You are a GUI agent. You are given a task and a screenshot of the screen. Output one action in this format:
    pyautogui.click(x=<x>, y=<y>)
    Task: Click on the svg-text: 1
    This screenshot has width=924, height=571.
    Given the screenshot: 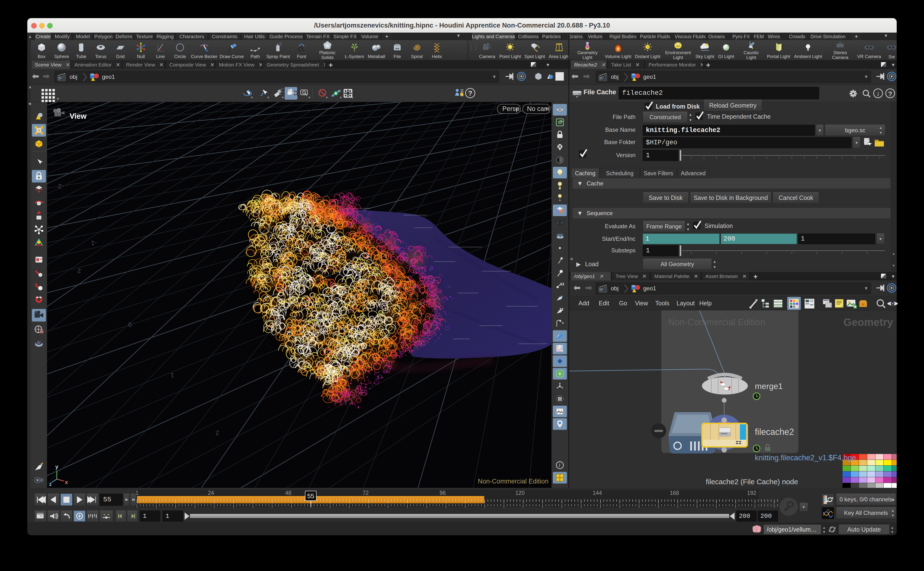 What is the action you would take?
    pyautogui.click(x=172, y=375)
    